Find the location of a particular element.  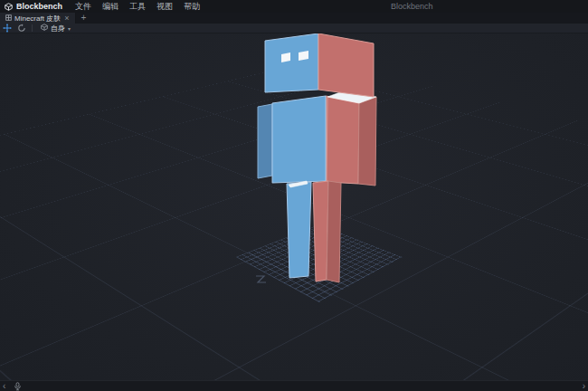

left-arm-face is located at coordinates (265, 141).